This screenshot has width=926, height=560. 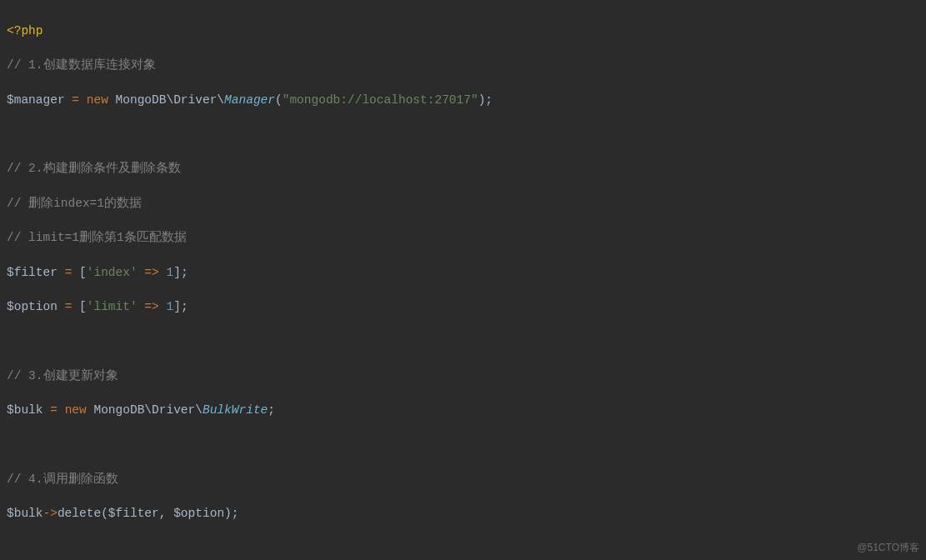 I want to click on code-line: // 删除index=1的数据, so click(x=463, y=203).